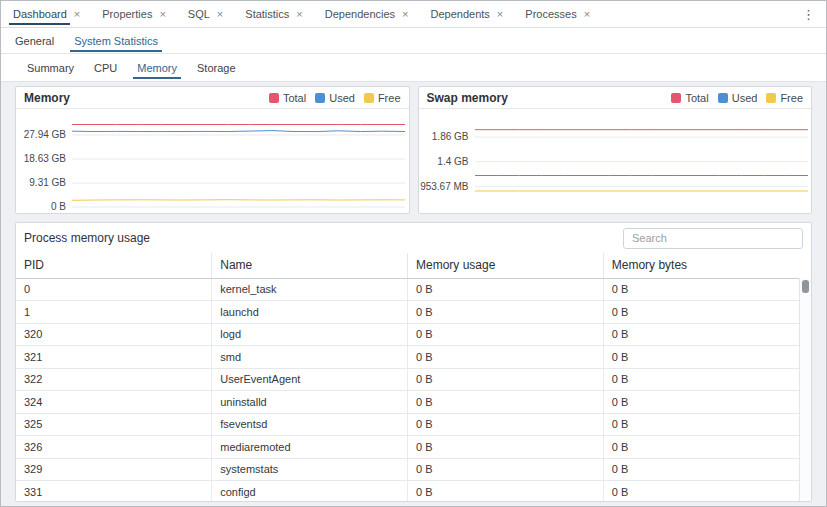  Describe the element at coordinates (106, 68) in the screenshot. I see `tab-cpu: CPU` at that location.